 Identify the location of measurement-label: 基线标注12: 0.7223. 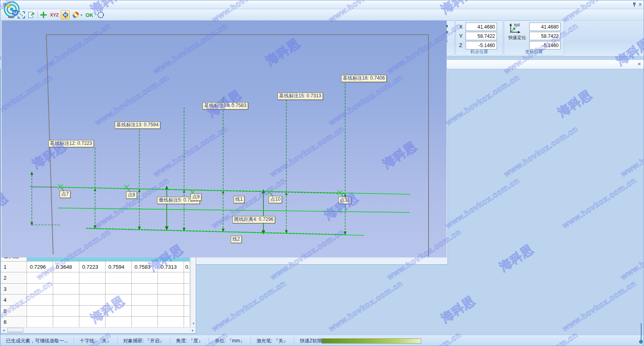
(71, 144).